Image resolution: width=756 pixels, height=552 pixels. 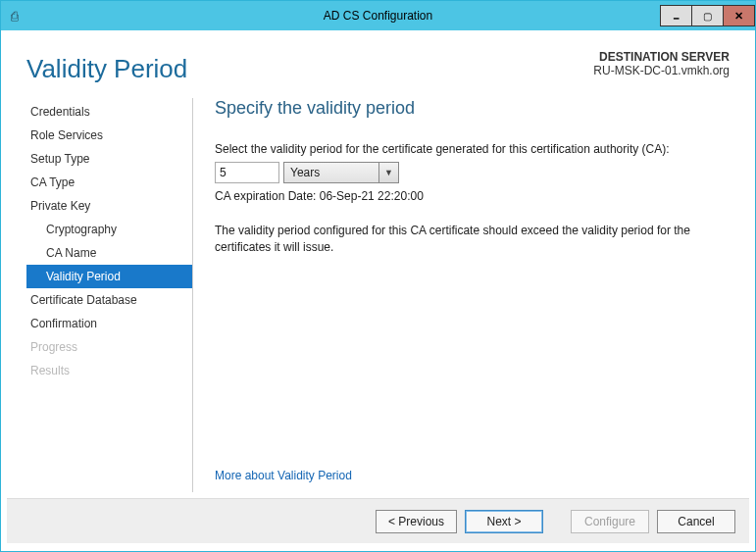 What do you see at coordinates (661, 71) in the screenshot?
I see `destination-server-name: RU-MSK-DC-01.vmkh.org` at bounding box center [661, 71].